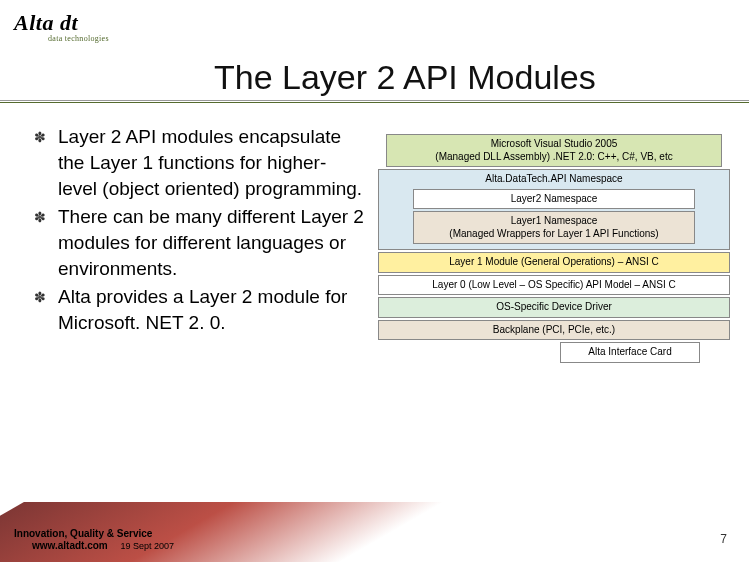  Describe the element at coordinates (554, 150) in the screenshot. I see `diagram-vs-box: Microsoft Visual Studio 2005 (Managed DL…` at that location.